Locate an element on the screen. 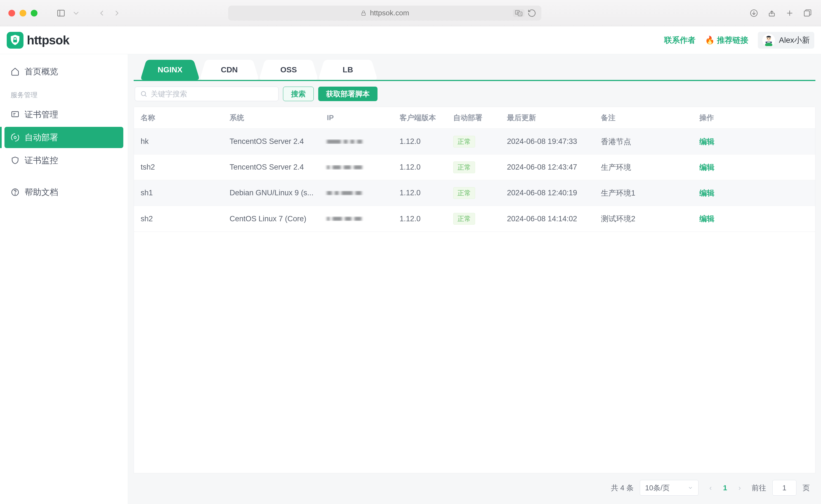  translate-icon: 文A is located at coordinates (518, 13).